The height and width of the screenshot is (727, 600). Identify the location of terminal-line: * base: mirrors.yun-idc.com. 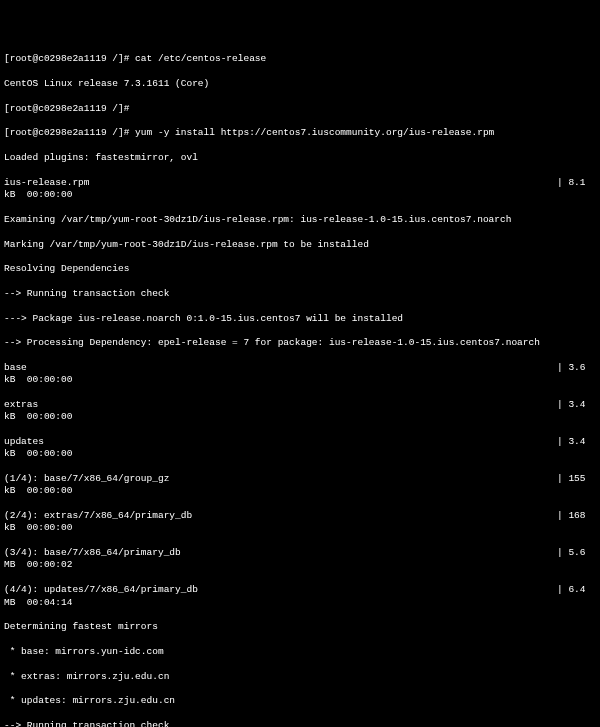
(300, 652).